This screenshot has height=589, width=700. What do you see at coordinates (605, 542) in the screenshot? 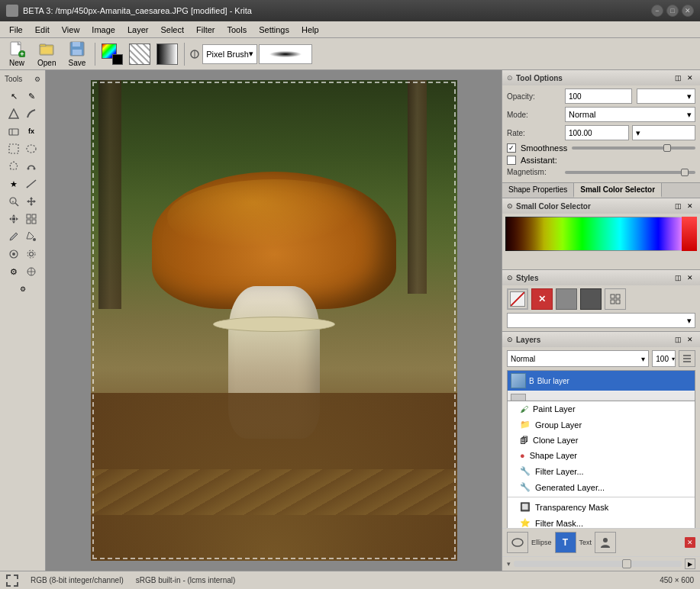
I see `script-layer-btn` at bounding box center [605, 542].